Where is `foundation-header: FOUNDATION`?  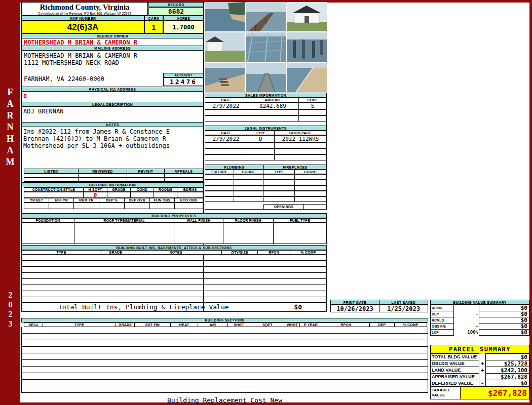 foundation-header: FOUNDATION is located at coordinates (48, 221).